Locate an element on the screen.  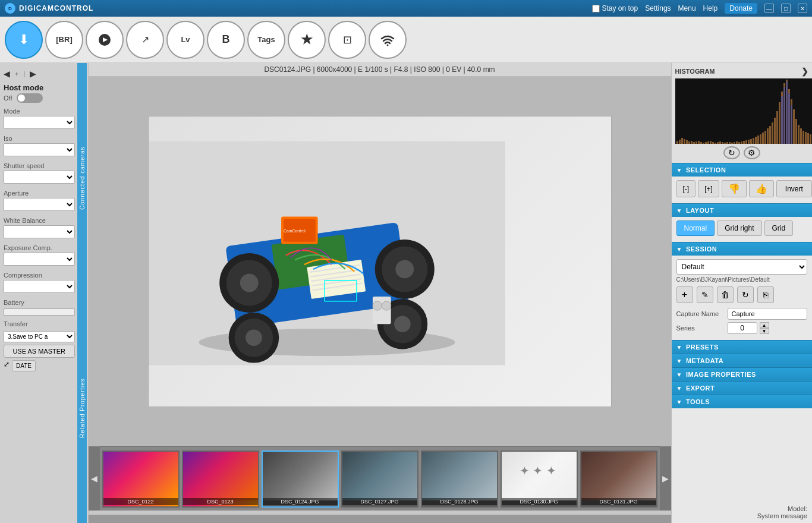
tags-button: Tags is located at coordinates (266, 40).